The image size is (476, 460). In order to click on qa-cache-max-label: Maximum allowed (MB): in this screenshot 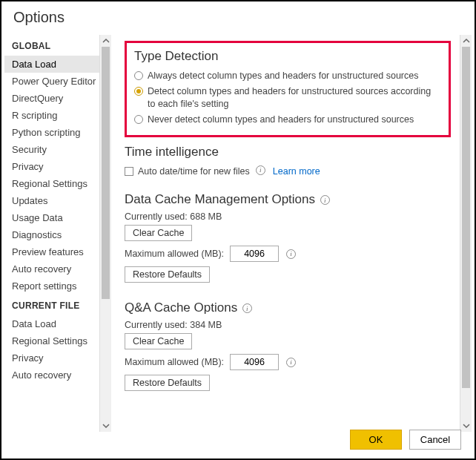, I will do `click(174, 362)`.